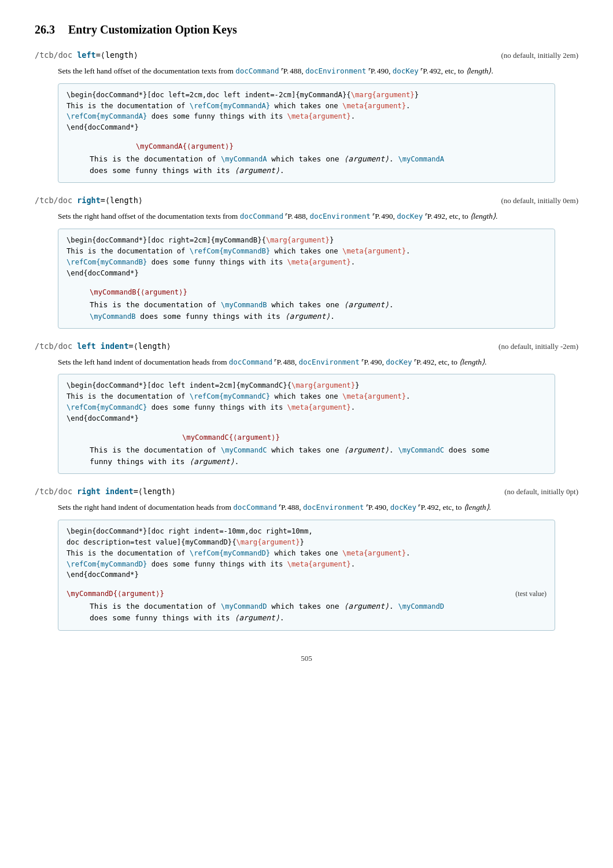  What do you see at coordinates (318, 507) in the screenshot?
I see `entry-description: Sets the right hand indent of documentat…` at bounding box center [318, 507].